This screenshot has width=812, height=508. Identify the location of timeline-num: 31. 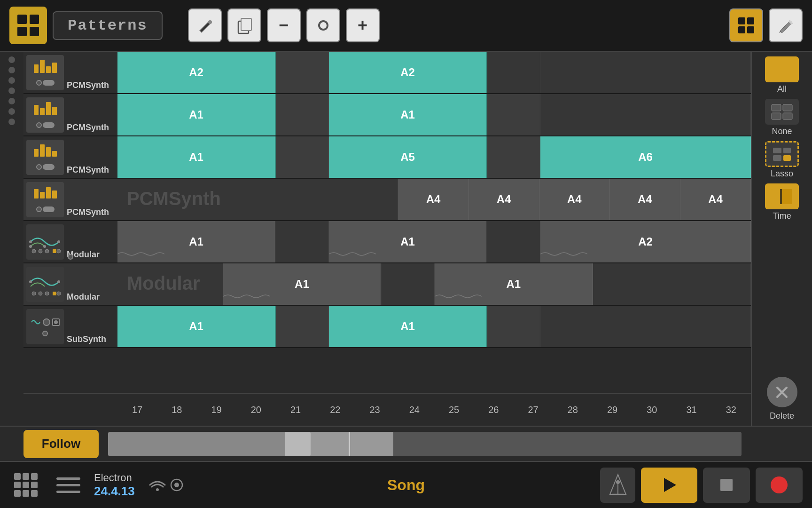
(692, 410).